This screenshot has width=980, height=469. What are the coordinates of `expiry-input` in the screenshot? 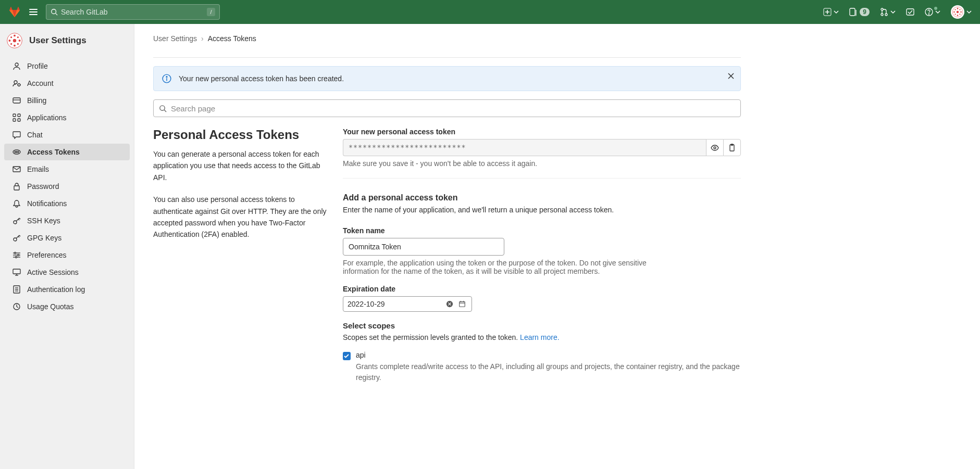 It's located at (396, 304).